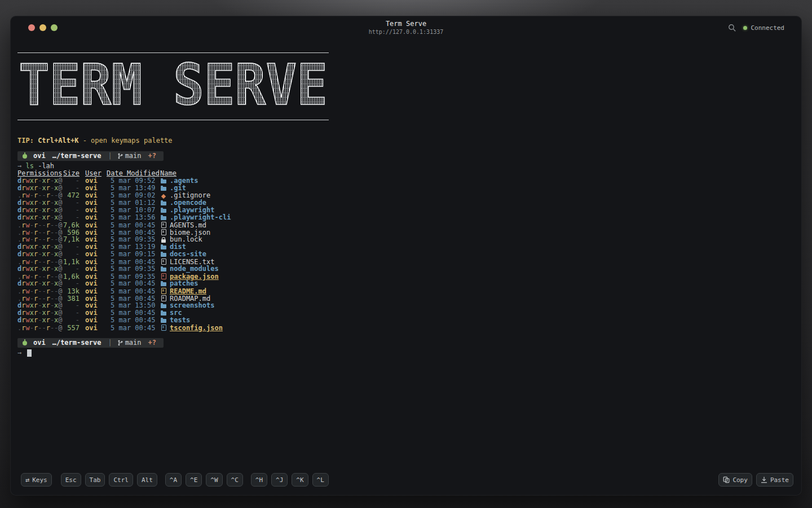 The height and width of the screenshot is (508, 812). What do you see at coordinates (29, 353) in the screenshot?
I see `text-cursor` at bounding box center [29, 353].